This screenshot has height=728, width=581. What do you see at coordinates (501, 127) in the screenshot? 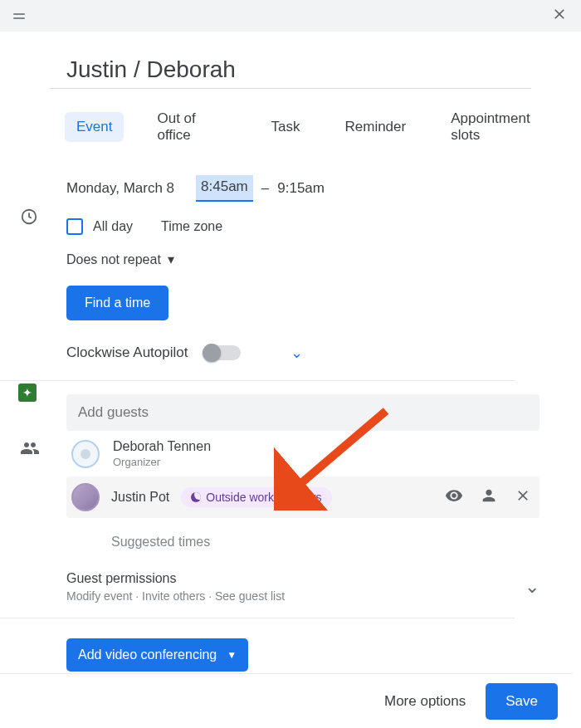
I see `tab-appointment-slots: Appointment slots` at bounding box center [501, 127].